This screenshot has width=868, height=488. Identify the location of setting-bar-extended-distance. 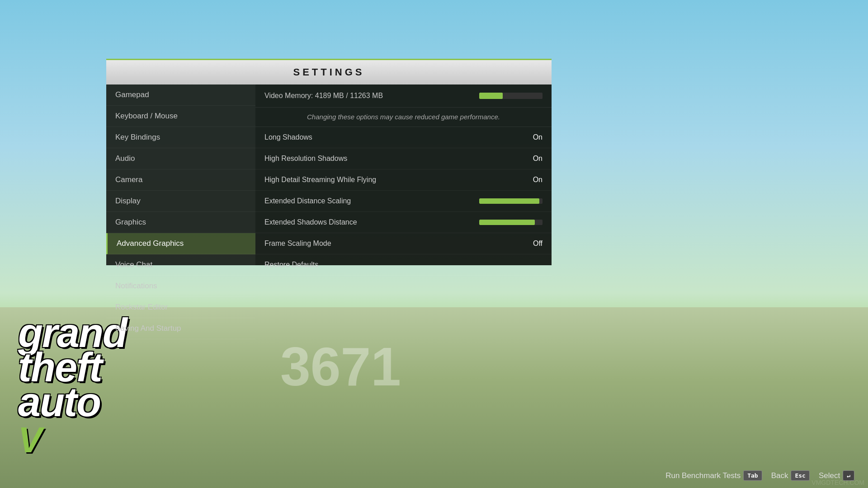
(511, 201).